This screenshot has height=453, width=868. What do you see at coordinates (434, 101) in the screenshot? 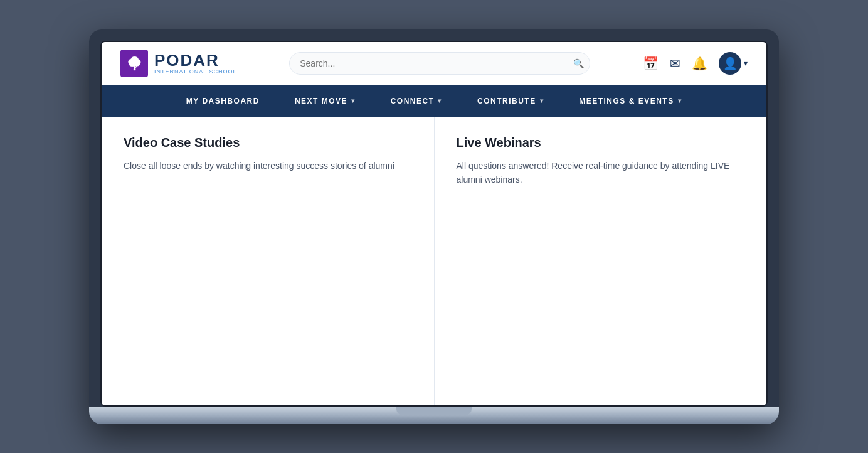
I see `main-nav: MY DASHBOARD NEXT MOVE ▾ CONNECT ▾ CONTR…` at bounding box center [434, 101].